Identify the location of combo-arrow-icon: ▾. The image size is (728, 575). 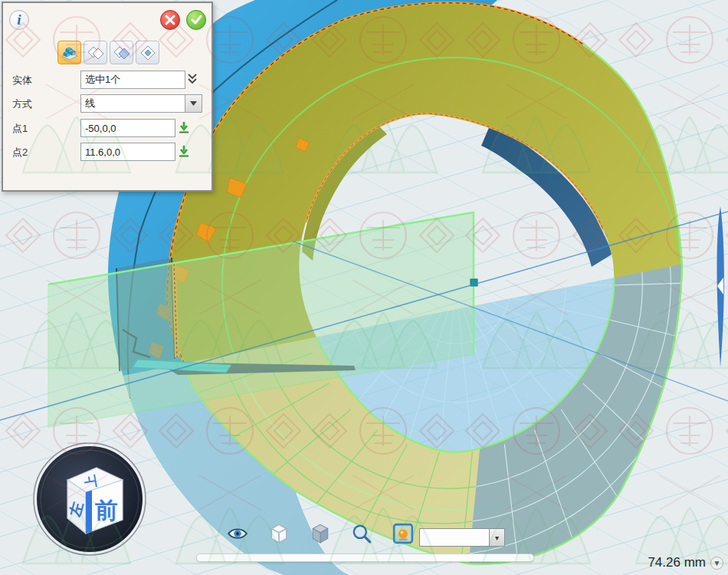
(497, 537).